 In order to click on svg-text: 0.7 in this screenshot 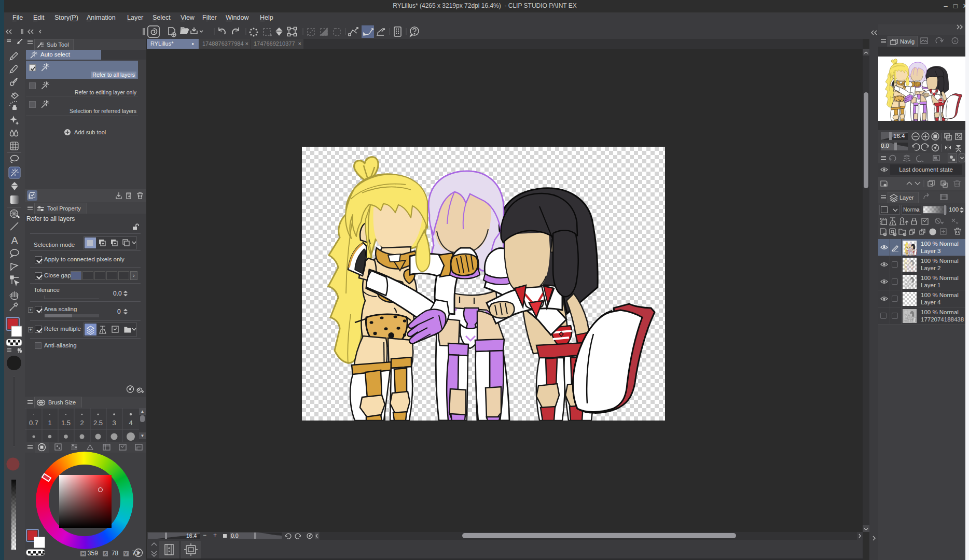, I will do `click(34, 423)`.